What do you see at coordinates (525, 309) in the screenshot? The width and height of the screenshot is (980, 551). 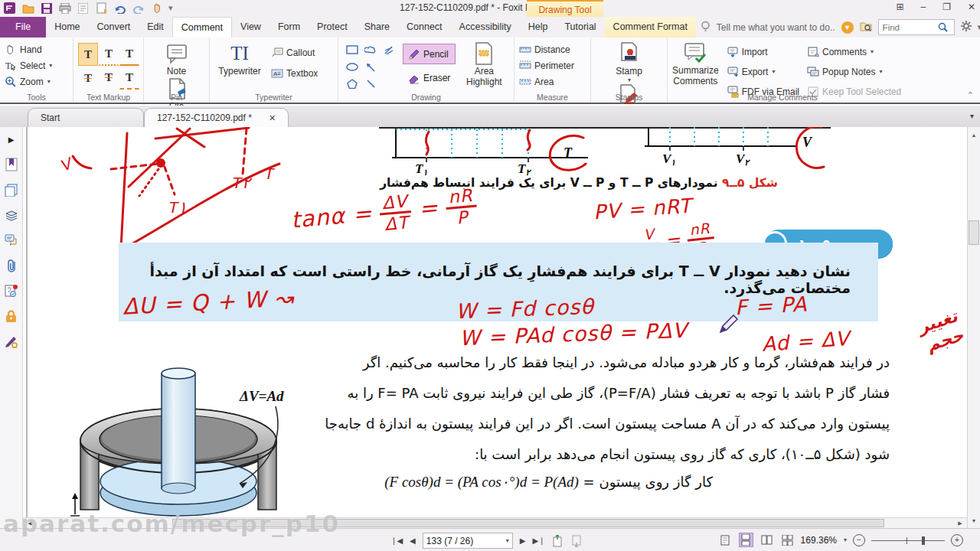 I see `handwriting-work-formula: W = Fd cosθ` at bounding box center [525, 309].